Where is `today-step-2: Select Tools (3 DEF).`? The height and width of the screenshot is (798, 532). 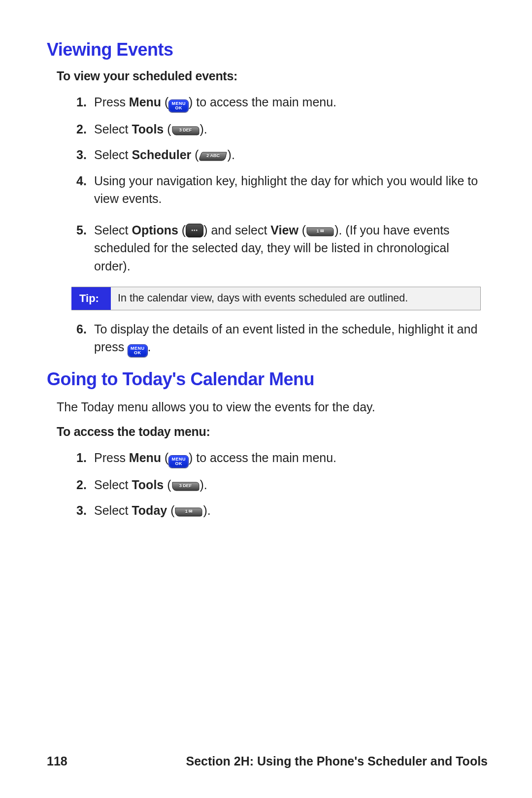 today-step-2: Select Tools (3 DEF). is located at coordinates (282, 485).